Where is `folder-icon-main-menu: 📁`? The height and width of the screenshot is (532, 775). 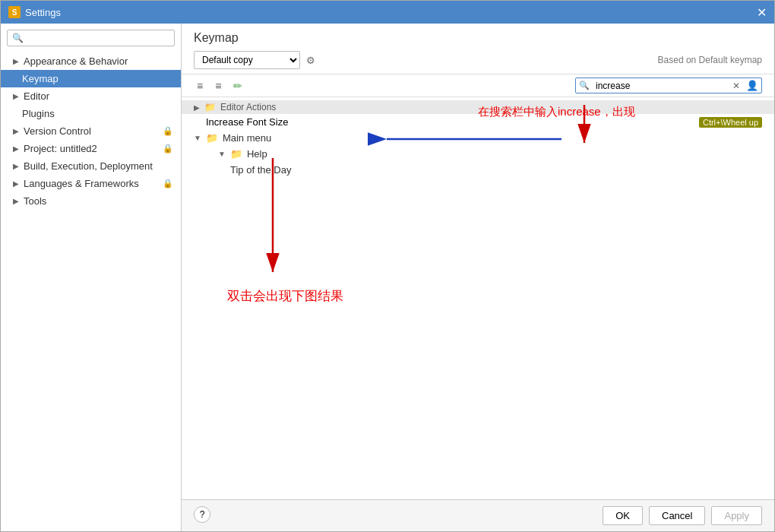
folder-icon-main-menu: 📁 is located at coordinates (212, 138).